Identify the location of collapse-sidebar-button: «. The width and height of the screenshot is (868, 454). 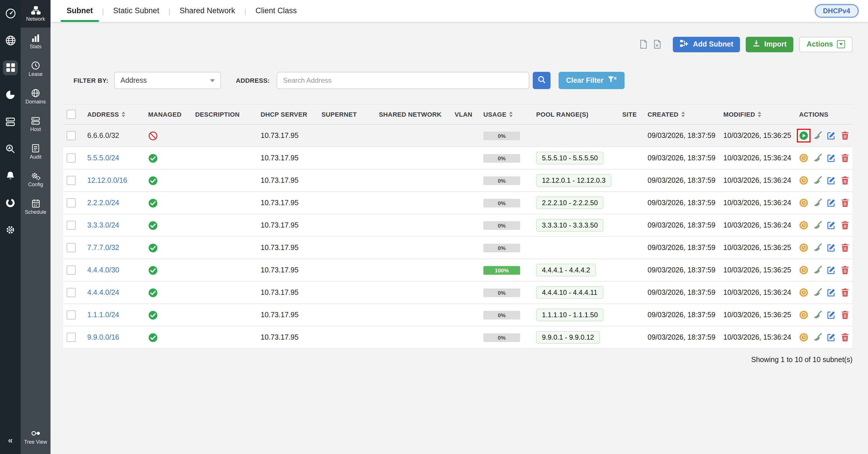
(10, 440).